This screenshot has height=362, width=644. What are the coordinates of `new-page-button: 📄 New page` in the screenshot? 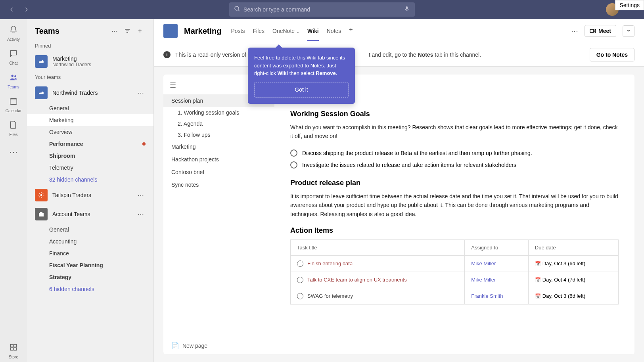 It's located at (190, 346).